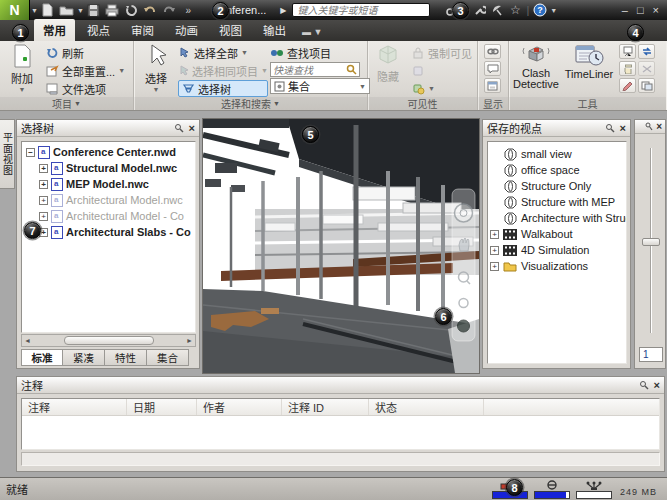  Describe the element at coordinates (142, 30) in the screenshot. I see `tab-review: 审阅` at that location.